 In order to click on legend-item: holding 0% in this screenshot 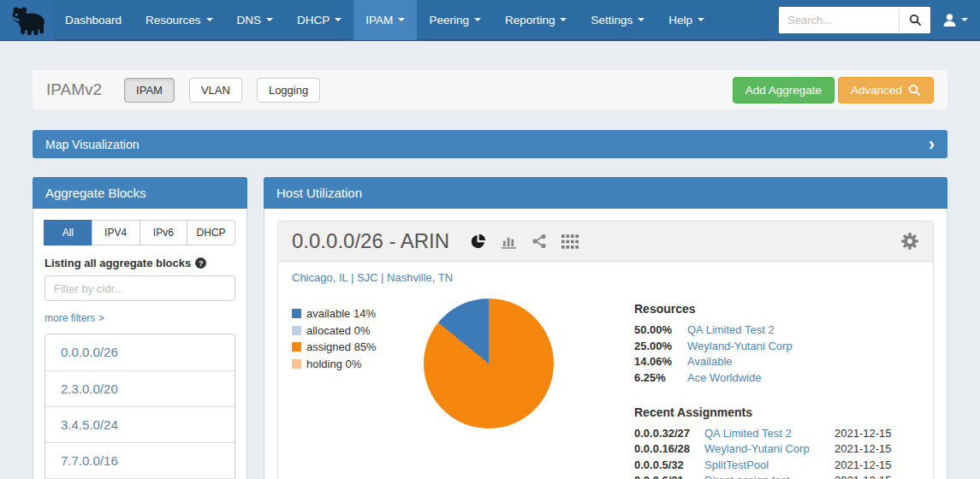, I will do `click(351, 364)`.